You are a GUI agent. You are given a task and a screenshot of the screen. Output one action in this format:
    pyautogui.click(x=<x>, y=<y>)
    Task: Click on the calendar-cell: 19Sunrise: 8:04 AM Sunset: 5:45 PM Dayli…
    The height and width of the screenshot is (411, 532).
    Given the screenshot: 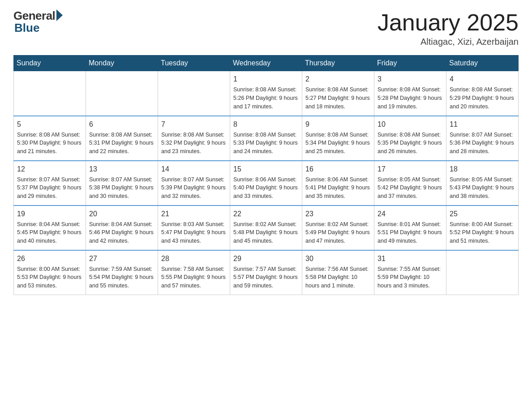 What is the action you would take?
    pyautogui.click(x=50, y=228)
    